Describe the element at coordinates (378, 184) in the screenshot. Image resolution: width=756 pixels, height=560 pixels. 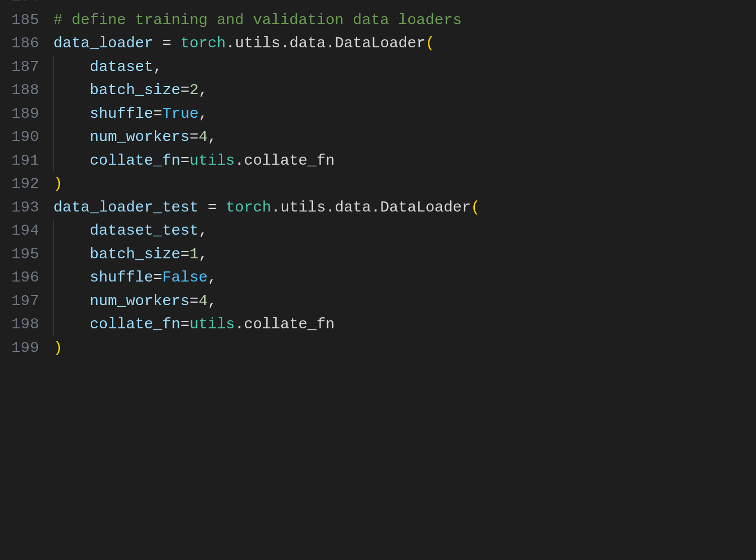
I see `code-line: 192)` at that location.